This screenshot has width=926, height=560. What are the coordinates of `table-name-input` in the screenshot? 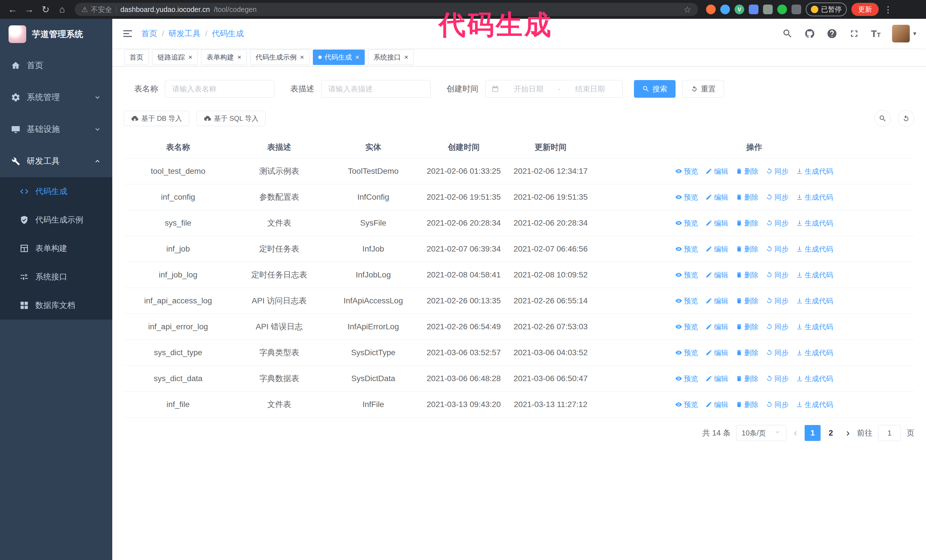 It's located at (219, 89).